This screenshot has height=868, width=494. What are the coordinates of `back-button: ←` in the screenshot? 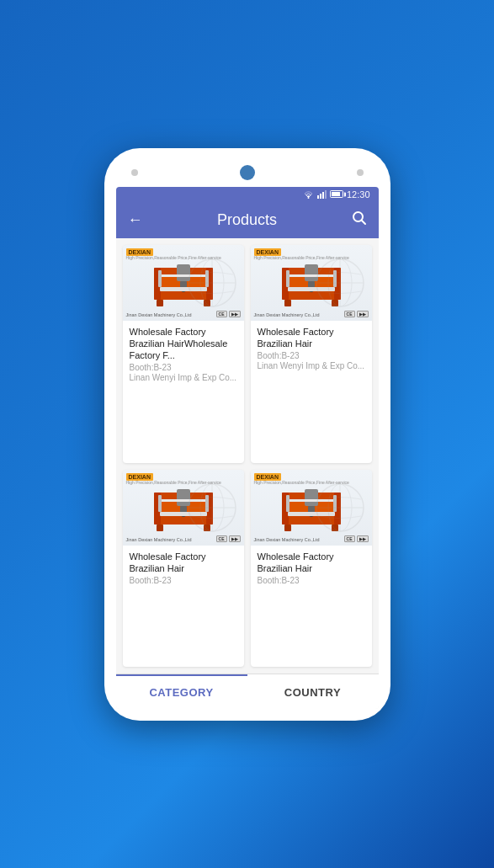 It's located at (135, 221).